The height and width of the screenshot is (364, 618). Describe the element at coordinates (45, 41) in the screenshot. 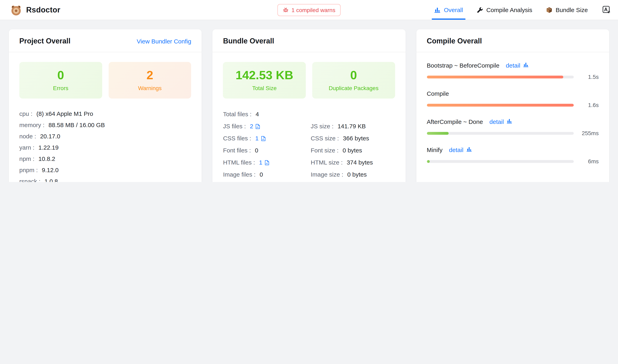

I see `project-overall-title: Project Overall` at that location.